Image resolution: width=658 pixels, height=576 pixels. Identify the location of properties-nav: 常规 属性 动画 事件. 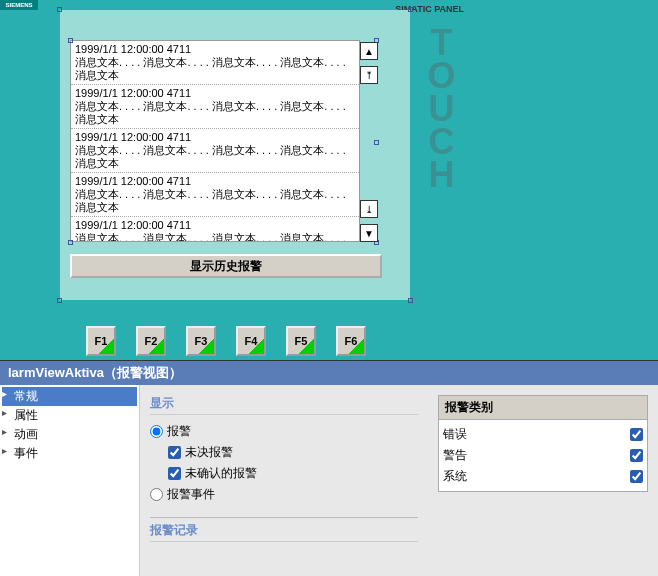
(70, 480).